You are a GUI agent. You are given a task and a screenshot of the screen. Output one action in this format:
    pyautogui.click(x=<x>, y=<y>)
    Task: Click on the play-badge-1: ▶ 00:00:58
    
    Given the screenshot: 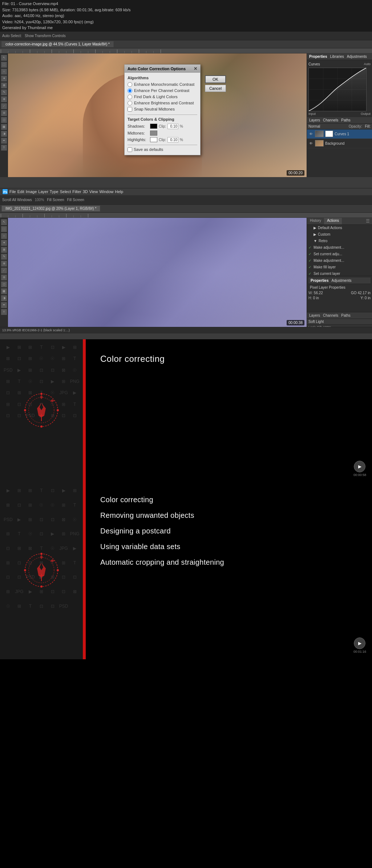 What is the action you would take?
    pyautogui.click(x=360, y=469)
    